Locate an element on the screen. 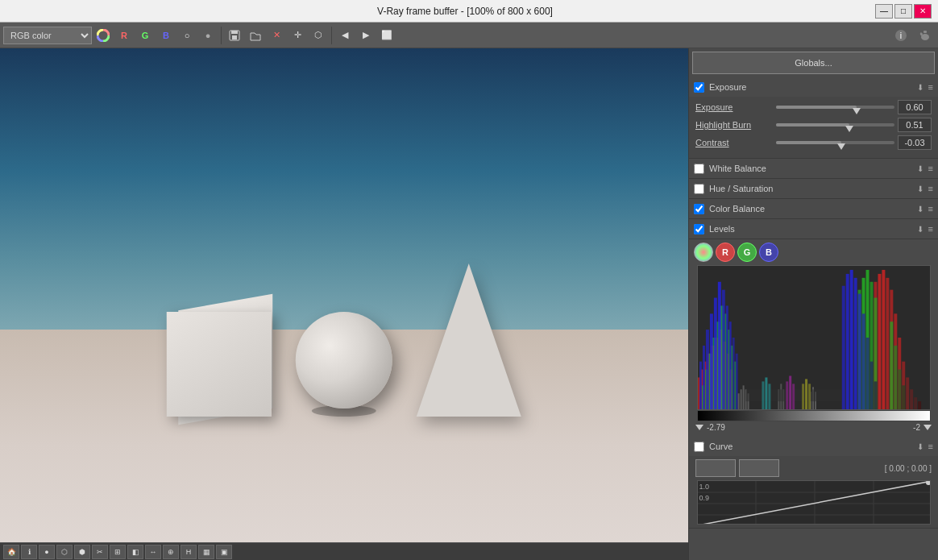 The width and height of the screenshot is (938, 560). contrast-label: Contrast is located at coordinates (736, 143).